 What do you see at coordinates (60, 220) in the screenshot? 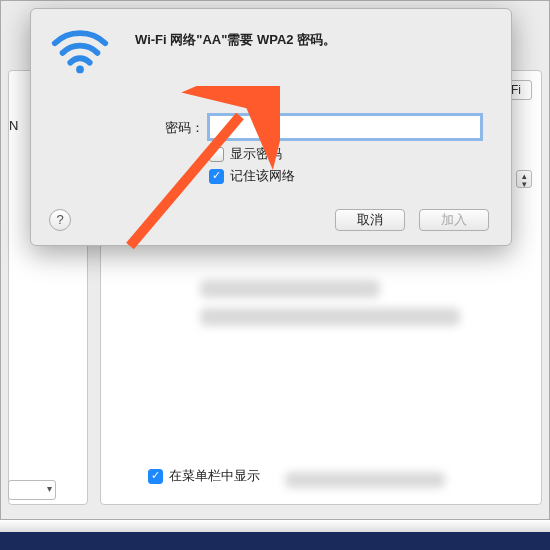
I see `help-button: ?` at bounding box center [60, 220].